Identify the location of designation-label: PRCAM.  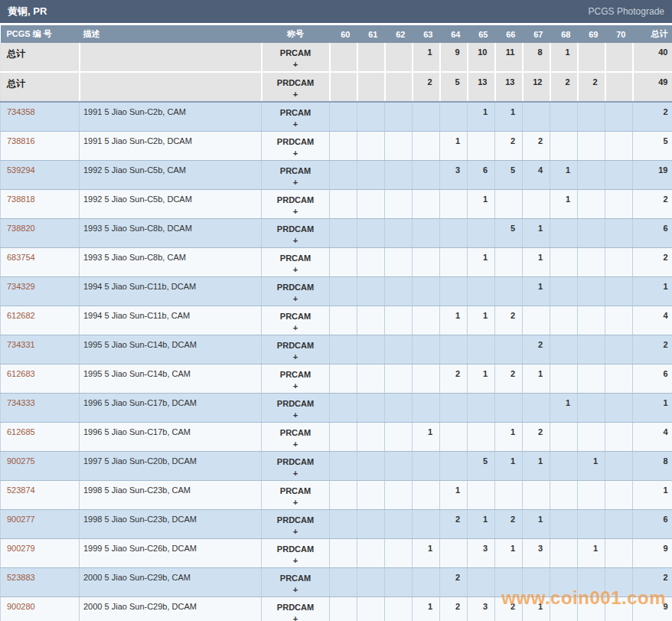
(295, 259).